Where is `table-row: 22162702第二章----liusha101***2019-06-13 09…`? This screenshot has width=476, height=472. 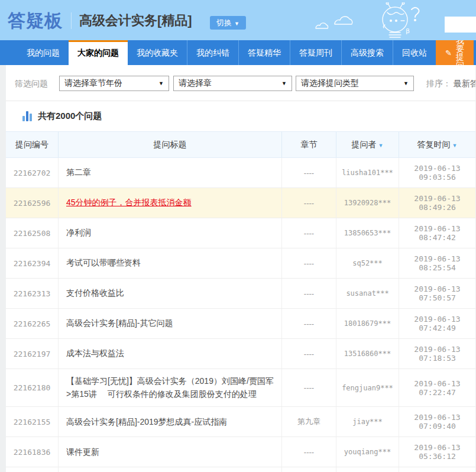 table-row: 22162702第二章----liusha101***2019-06-13 09… is located at coordinates (241, 173).